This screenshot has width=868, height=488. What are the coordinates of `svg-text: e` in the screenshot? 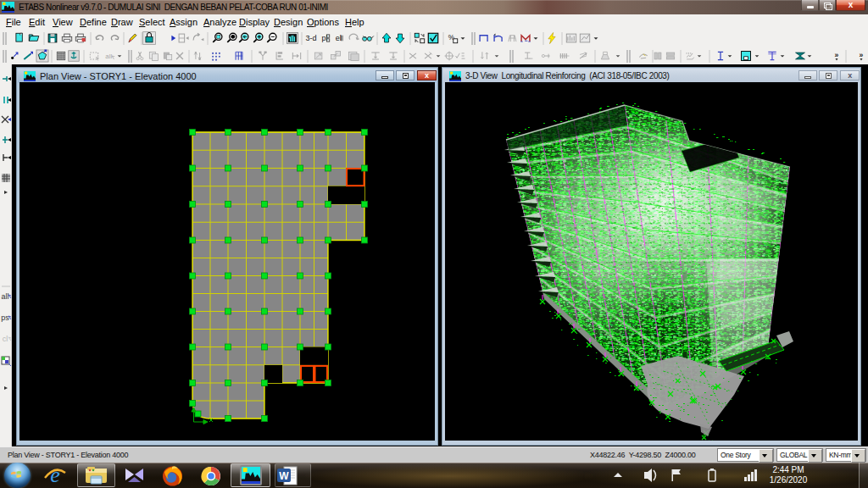 It's located at (55, 476).